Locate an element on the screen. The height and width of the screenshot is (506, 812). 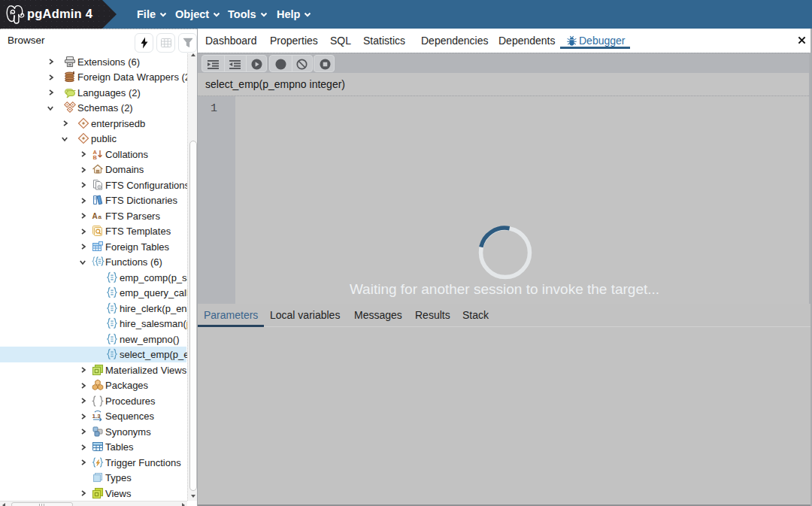
svg-text: A is located at coordinates (95, 215).